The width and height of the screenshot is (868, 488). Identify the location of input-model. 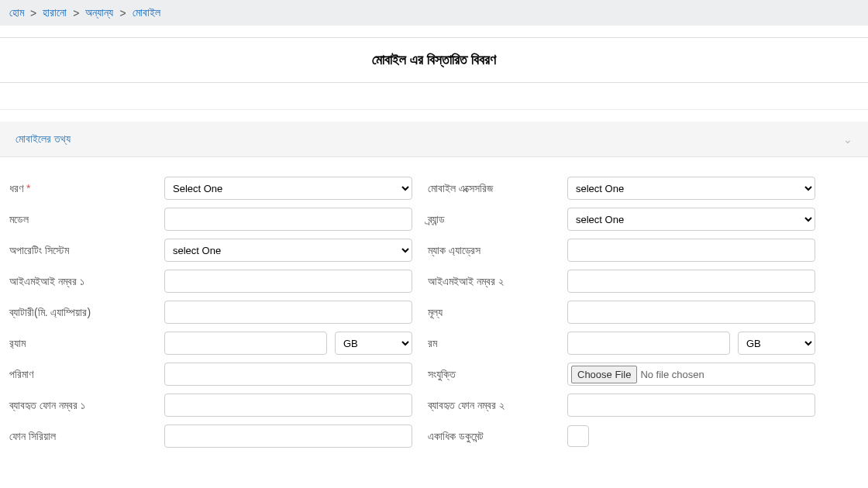
(288, 219).